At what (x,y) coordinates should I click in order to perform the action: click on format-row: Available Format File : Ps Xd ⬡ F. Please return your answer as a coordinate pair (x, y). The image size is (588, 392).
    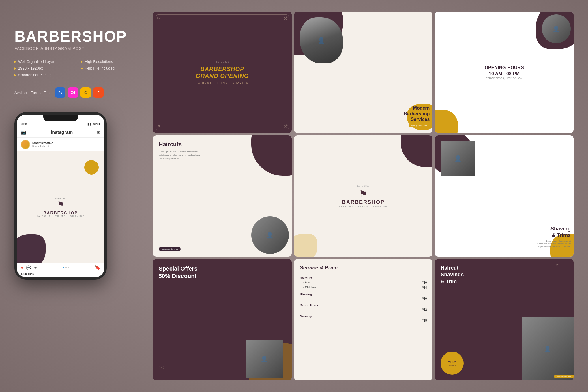
    Looking at the image, I should click on (78, 93).